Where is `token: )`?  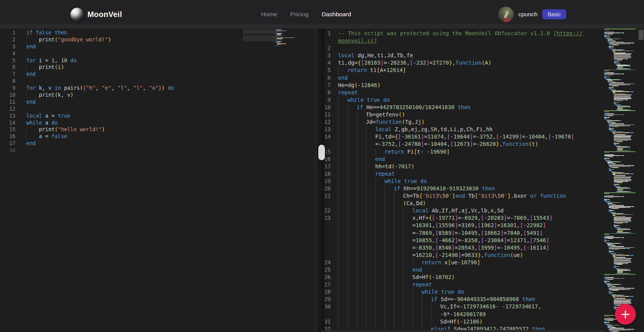 token: ) is located at coordinates (72, 95).